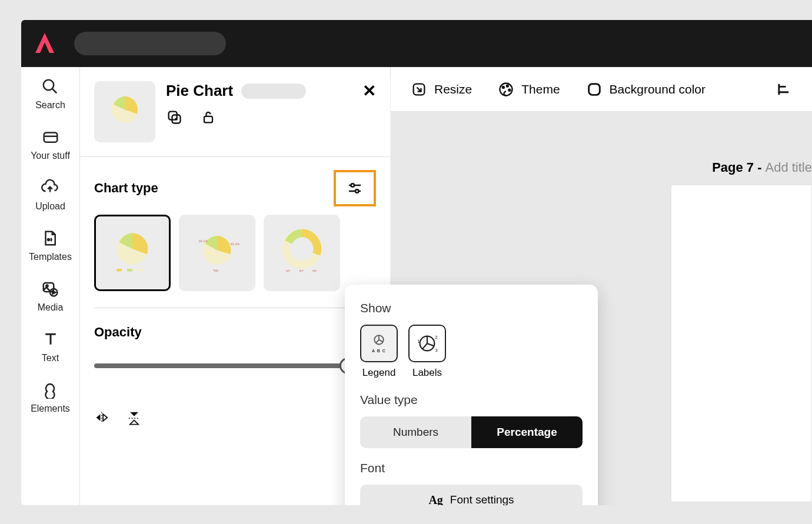 Image resolution: width=812 pixels, height=524 pixels. What do you see at coordinates (427, 373) in the screenshot?
I see `labels-label: Labels` at bounding box center [427, 373].